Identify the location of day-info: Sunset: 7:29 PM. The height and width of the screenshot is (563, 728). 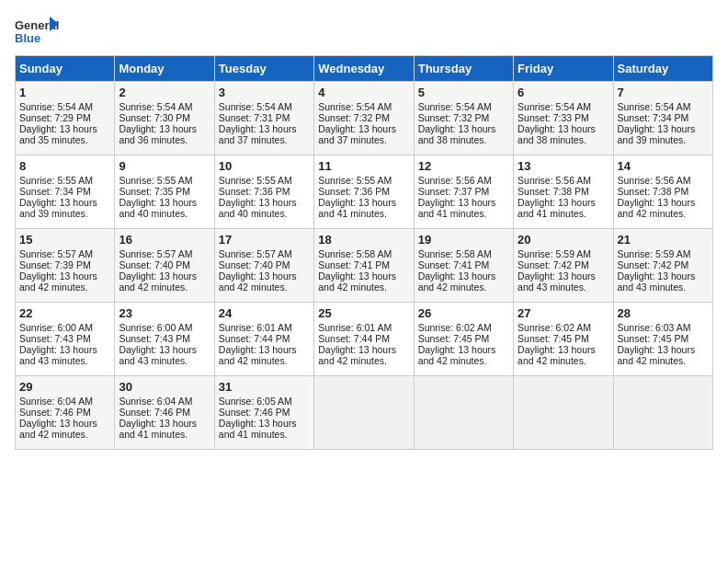
(64, 118).